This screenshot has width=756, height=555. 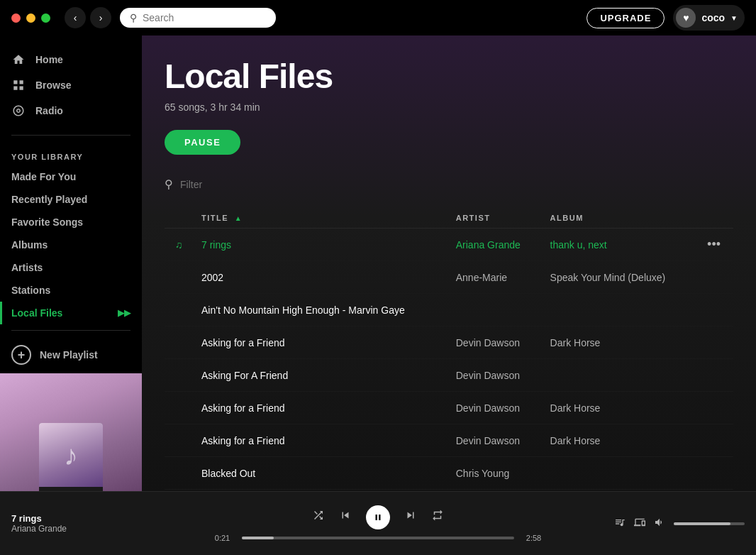 I want to click on current-time: 0:21, so click(x=223, y=538).